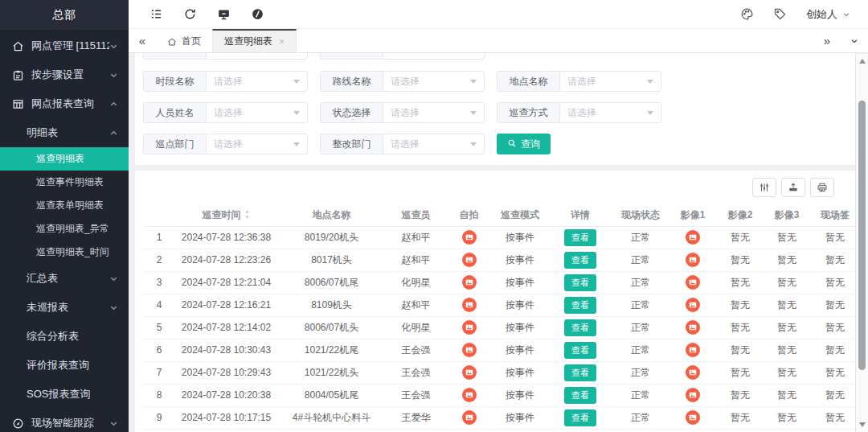 The image size is (868, 432). I want to click on tab-xuncha-mingxibiao: 巡查明细表×, so click(254, 40).